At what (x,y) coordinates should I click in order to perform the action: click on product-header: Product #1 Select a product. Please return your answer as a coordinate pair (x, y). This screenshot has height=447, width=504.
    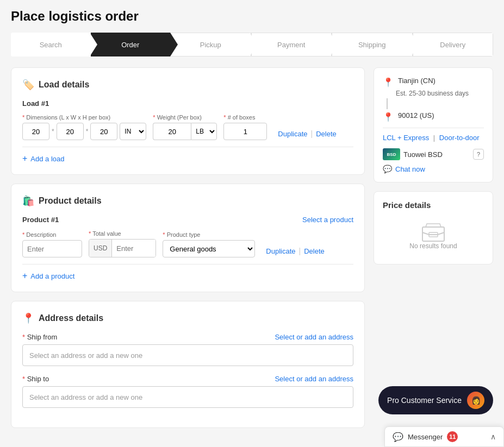
    Looking at the image, I should click on (188, 219).